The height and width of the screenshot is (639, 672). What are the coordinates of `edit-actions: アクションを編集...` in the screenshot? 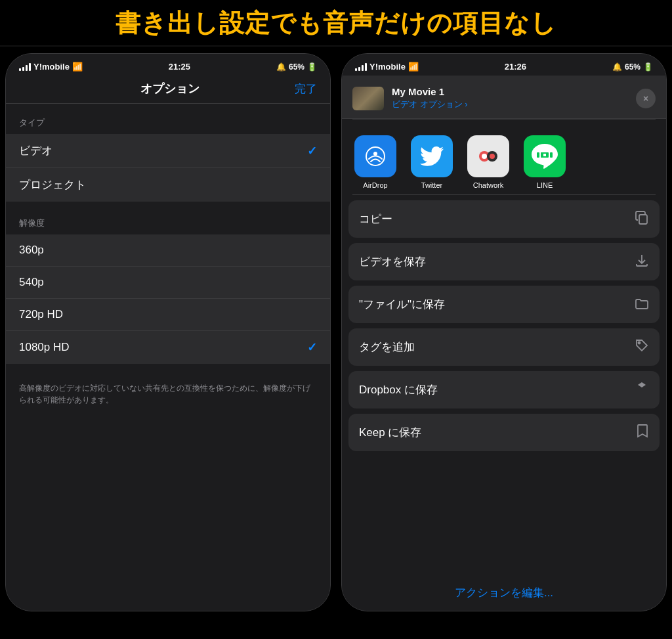 It's located at (504, 594).